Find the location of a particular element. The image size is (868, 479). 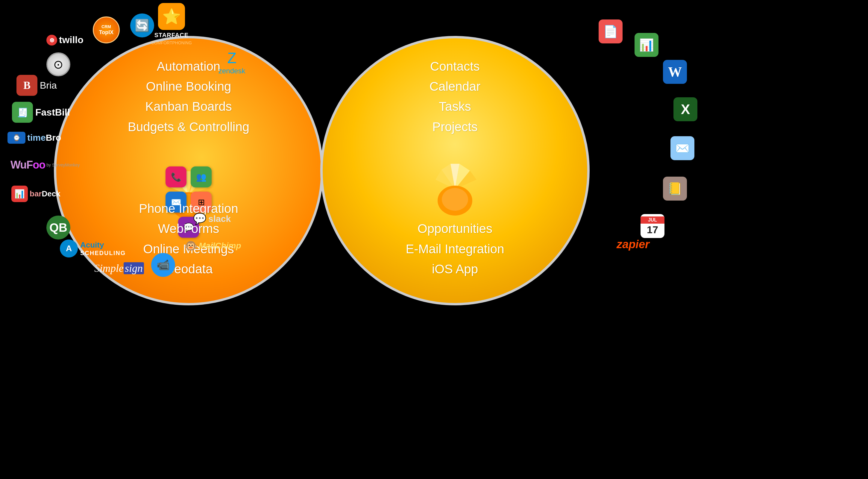

zendesk-icon: Z zendesk is located at coordinates (232, 62).